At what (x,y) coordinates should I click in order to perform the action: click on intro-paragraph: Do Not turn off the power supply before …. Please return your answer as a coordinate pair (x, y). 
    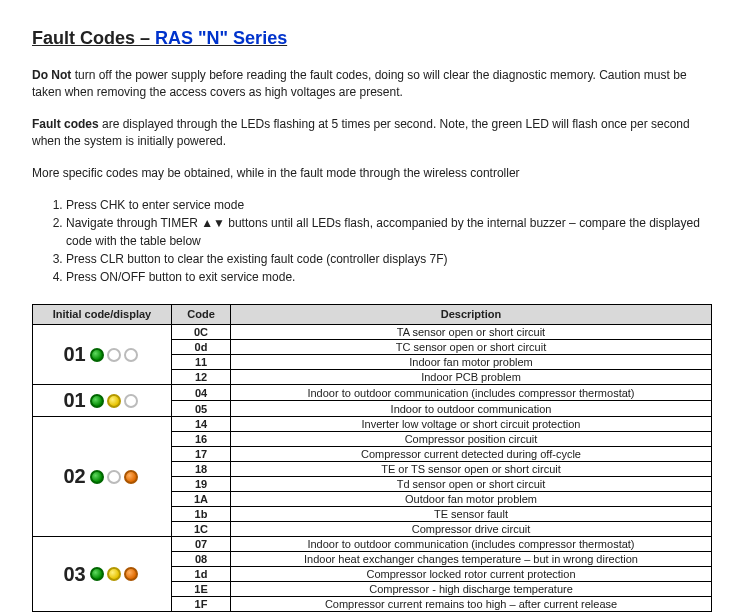
    Looking at the image, I should click on (375, 84).